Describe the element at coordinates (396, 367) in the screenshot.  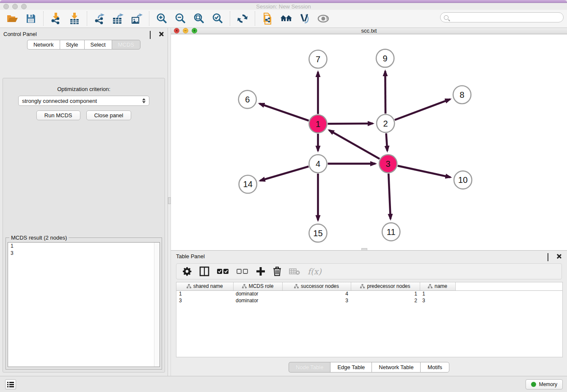
I see `tab-network-table: Network Table` at that location.